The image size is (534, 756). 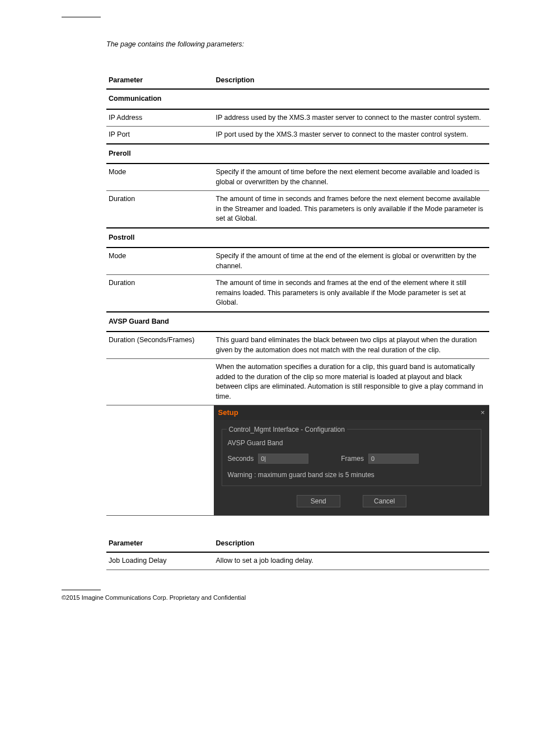 I want to click on param-name: Duration (Seconds/Frames), so click(x=160, y=345).